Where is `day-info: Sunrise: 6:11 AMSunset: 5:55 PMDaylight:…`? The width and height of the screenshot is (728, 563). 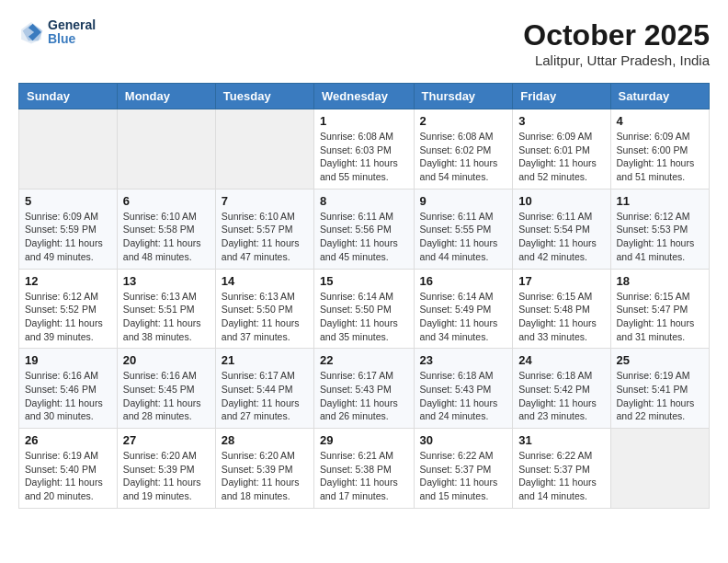
day-info: Sunrise: 6:11 AMSunset: 5:55 PMDaylight:… is located at coordinates (463, 237).